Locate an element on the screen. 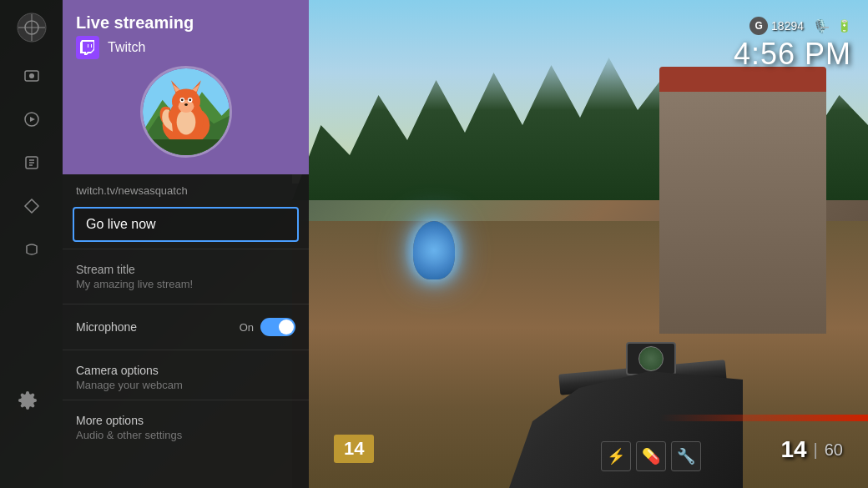 Image resolution: width=868 pixels, height=488 pixels. more-options-section: More options Audio & other settings is located at coordinates (185, 425).